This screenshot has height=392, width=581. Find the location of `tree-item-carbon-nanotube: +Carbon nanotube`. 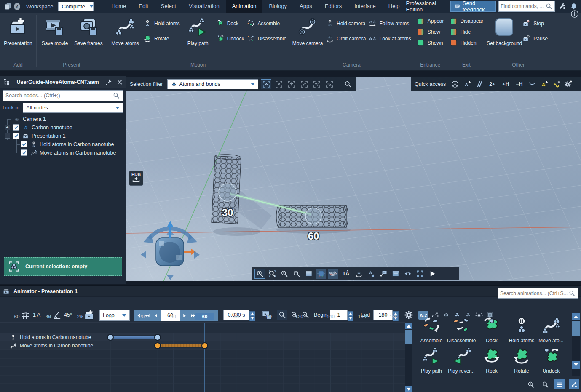

tree-item-carbon-nanotube: +Carbon nanotube is located at coordinates (63, 128).